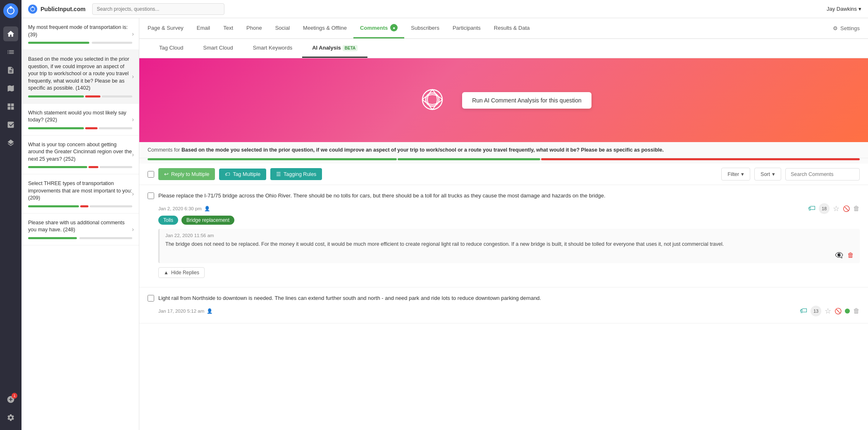 Image resolution: width=868 pixels, height=430 pixels. I want to click on sub-tab-tag-cloud: Tag Cloud, so click(171, 48).